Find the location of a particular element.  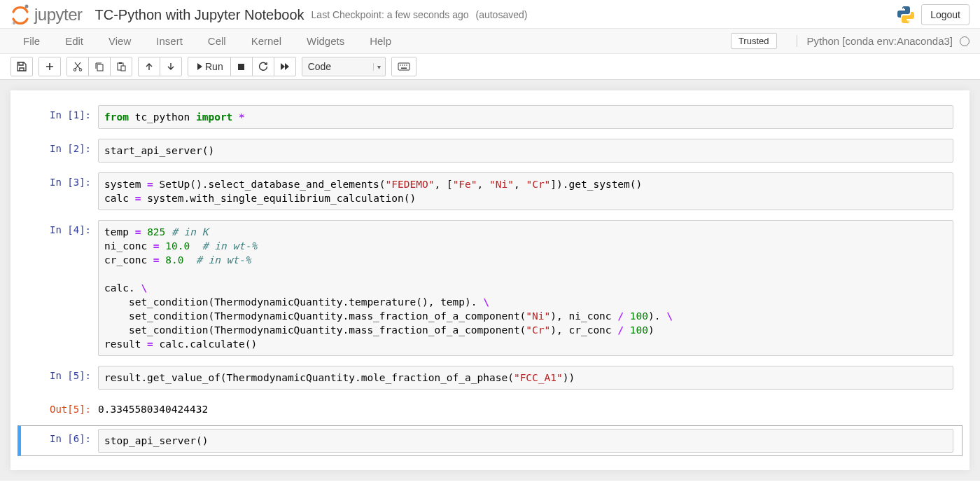

header: jupyter TC-Python with Jupyter Notebook … is located at coordinates (490, 14).